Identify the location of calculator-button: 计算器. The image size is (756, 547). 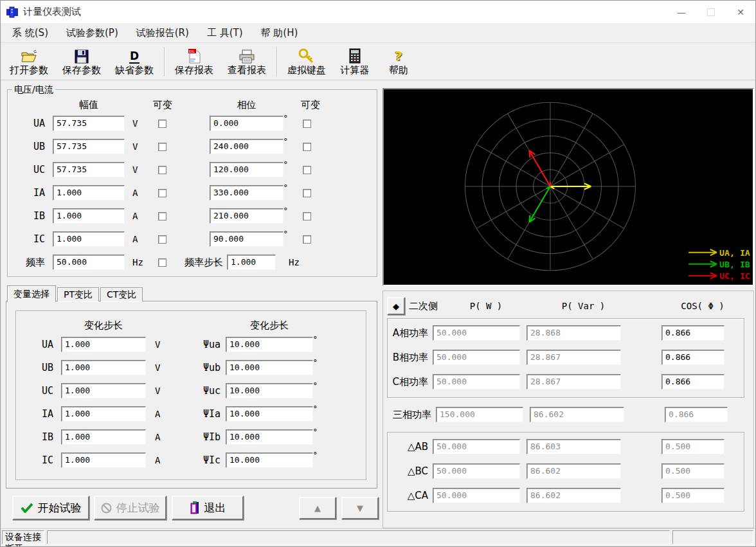
(355, 62).